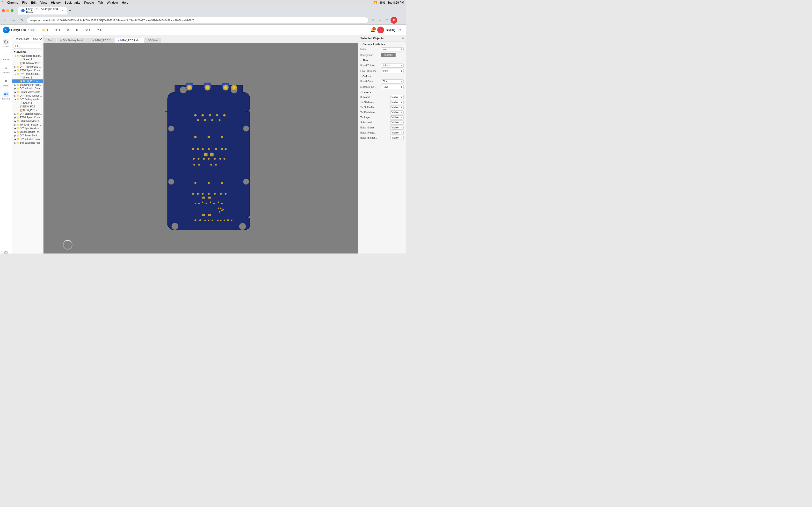 The width and height of the screenshot is (812, 507). What do you see at coordinates (99, 30) in the screenshot?
I see `toolbar-help-btn: ? ▾` at bounding box center [99, 30].